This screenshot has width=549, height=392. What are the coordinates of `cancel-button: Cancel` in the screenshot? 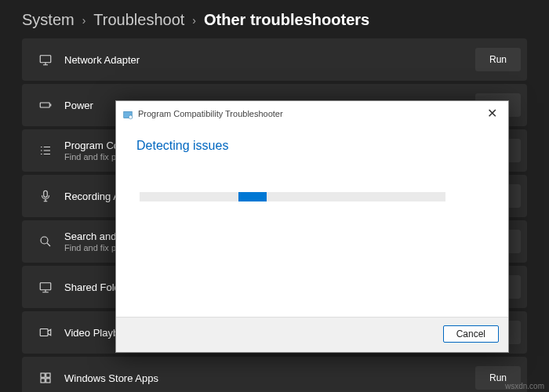 It's located at (471, 334).